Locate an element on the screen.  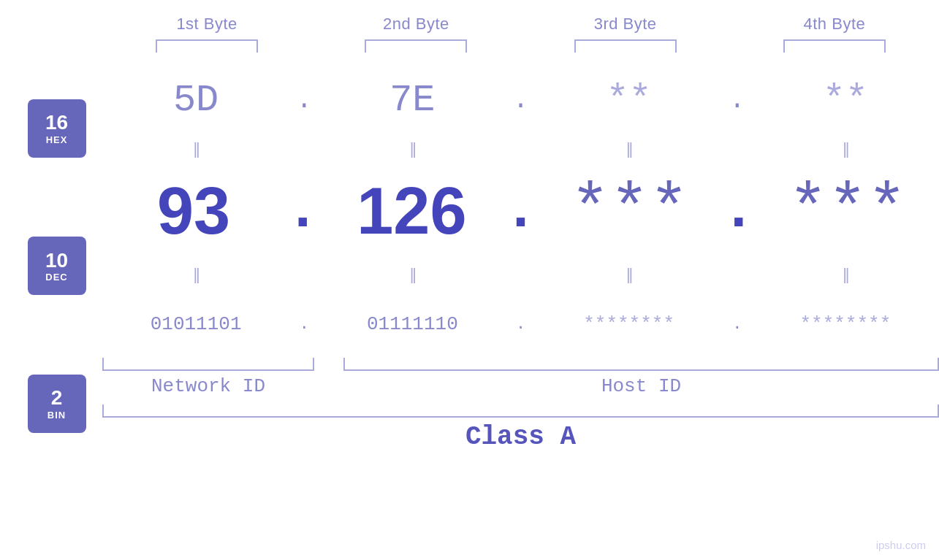
equals-row-2: || || || || is located at coordinates (520, 275).